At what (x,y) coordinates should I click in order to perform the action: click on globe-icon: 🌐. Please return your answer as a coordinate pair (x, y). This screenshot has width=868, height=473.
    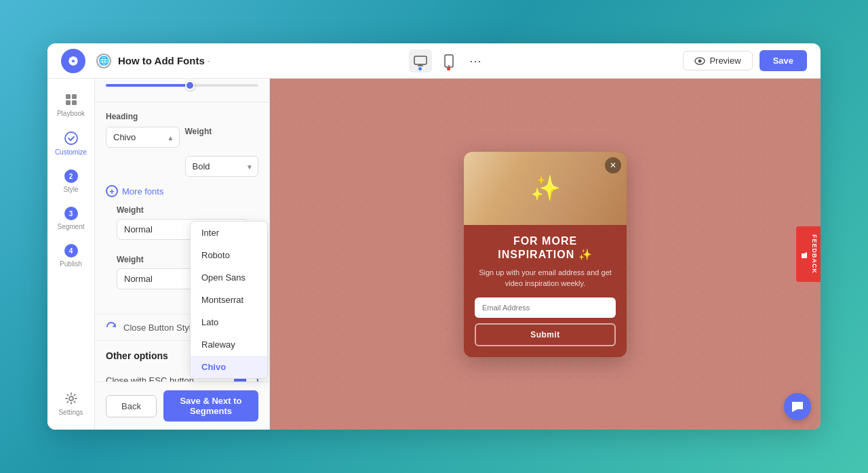
    Looking at the image, I should click on (104, 61).